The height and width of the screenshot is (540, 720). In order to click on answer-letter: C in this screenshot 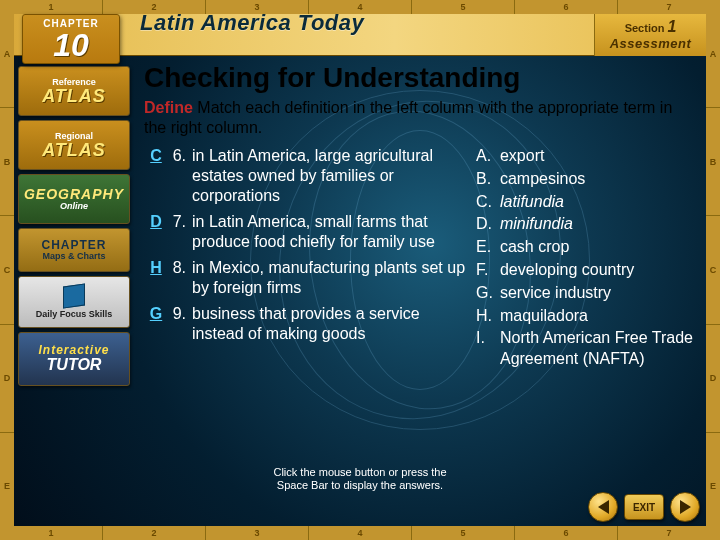, I will do `click(156, 176)`.